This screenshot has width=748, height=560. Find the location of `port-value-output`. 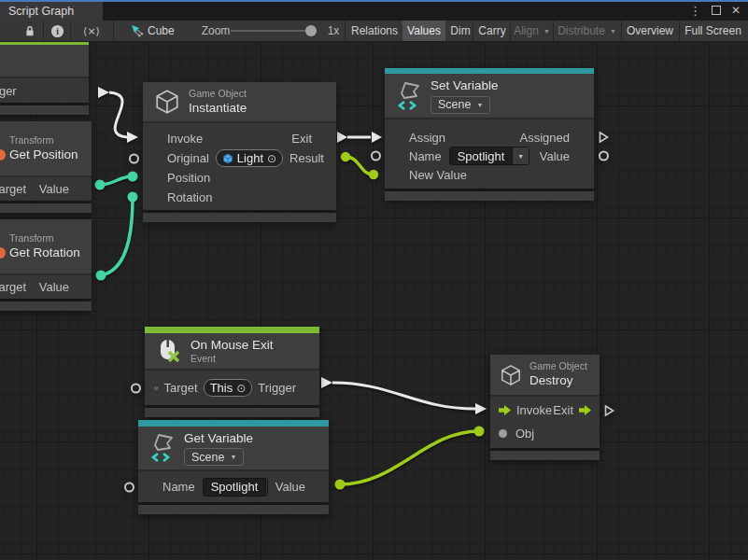

port-value-output is located at coordinates (603, 157).